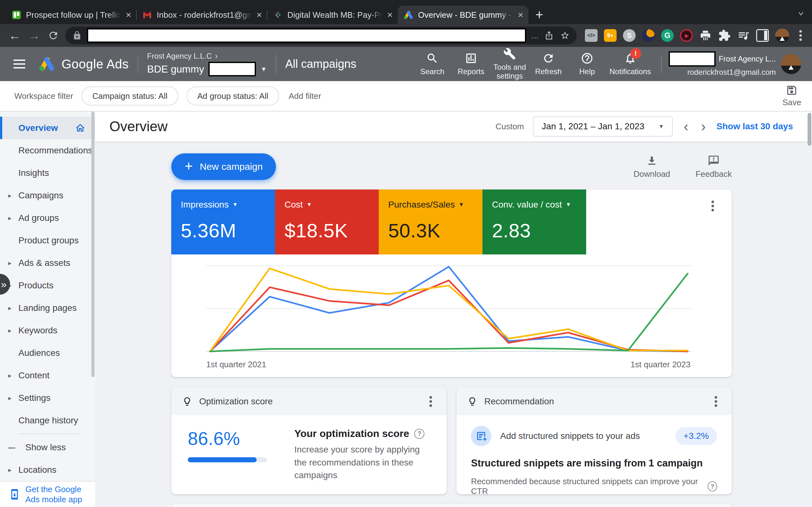 The width and height of the screenshot is (812, 507). I want to click on sidebar-item-ads-assets: Ads & assets, so click(48, 263).